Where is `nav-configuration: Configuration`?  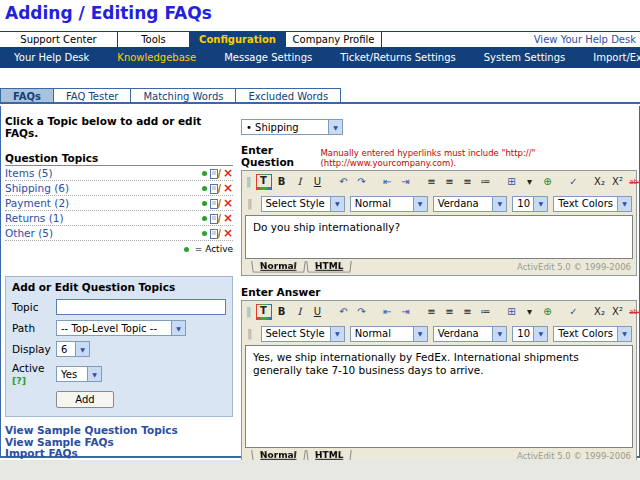
nav-configuration: Configuration is located at coordinates (238, 40).